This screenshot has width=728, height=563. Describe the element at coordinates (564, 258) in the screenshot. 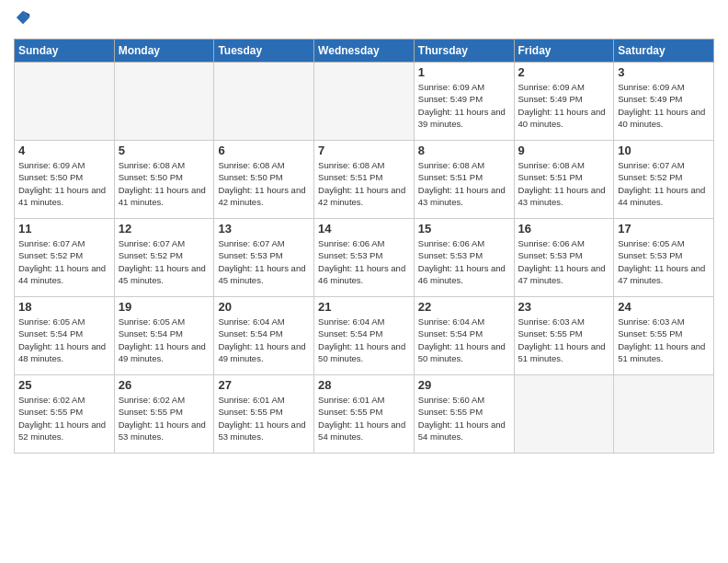

I see `calendar-cell: 16Sunrise: 6:06 AM Sunset: 5:53 PM Dayli…` at that location.